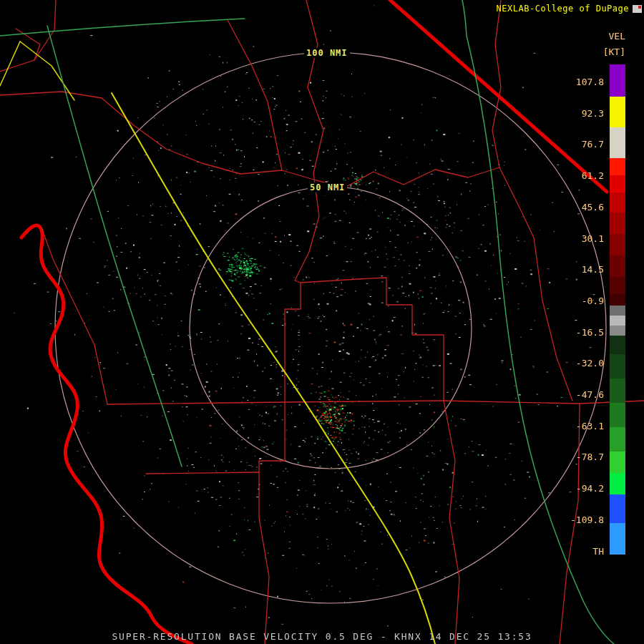 This screenshot has height=644, width=644. I want to click on nexlab-logo-icon, so click(637, 9).